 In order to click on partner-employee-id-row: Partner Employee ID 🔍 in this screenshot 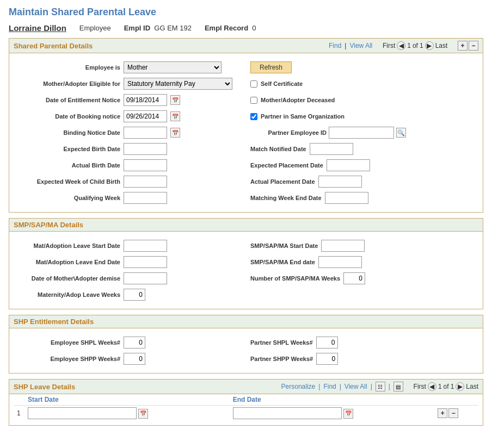, I will do `click(360, 133)`.